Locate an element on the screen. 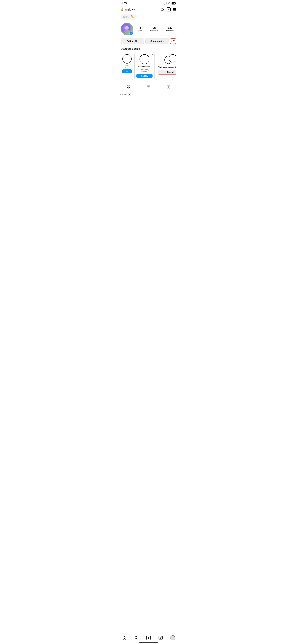 This screenshot has height=644, width=297. threads-icon is located at coordinates (163, 10).